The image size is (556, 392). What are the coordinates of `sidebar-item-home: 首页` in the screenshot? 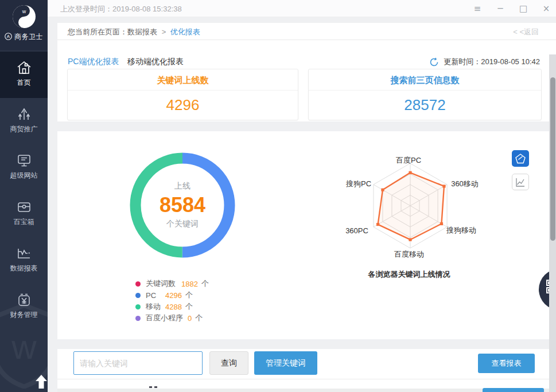 It's located at (24, 75).